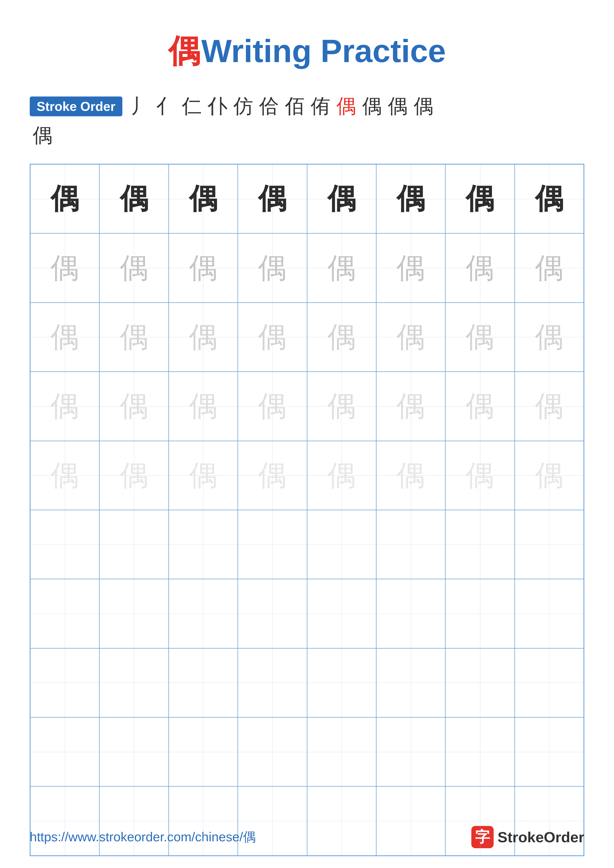 This screenshot has width=614, height=868. I want to click on grid-cell-r7-c4, so click(342, 683).